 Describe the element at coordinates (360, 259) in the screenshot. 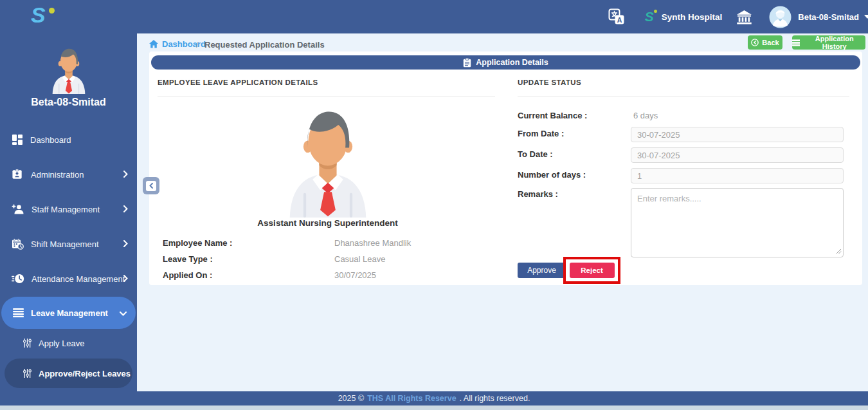

I see `field-value: Casual Leave` at that location.